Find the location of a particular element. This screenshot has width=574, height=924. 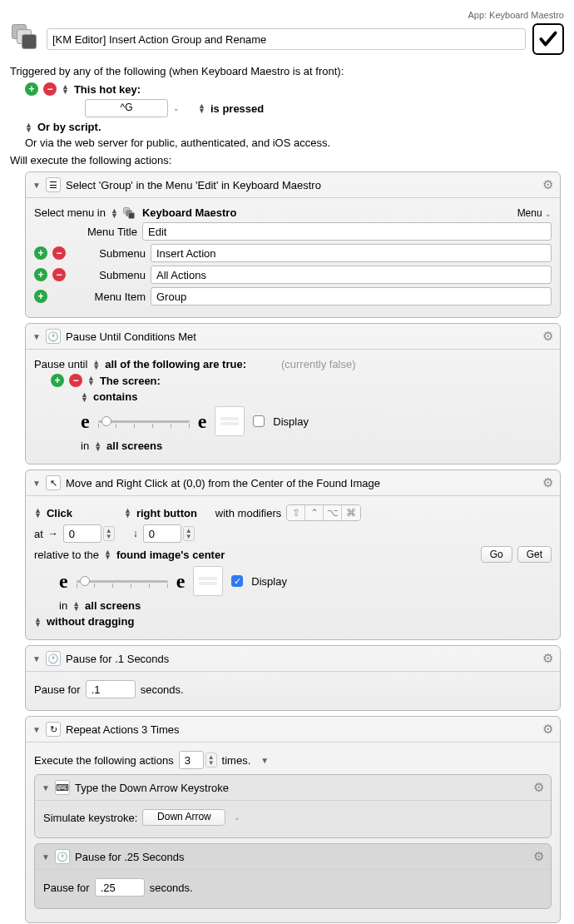

action-title: Select 'Group' in the Menu 'Edit' in Key… is located at coordinates (193, 185).